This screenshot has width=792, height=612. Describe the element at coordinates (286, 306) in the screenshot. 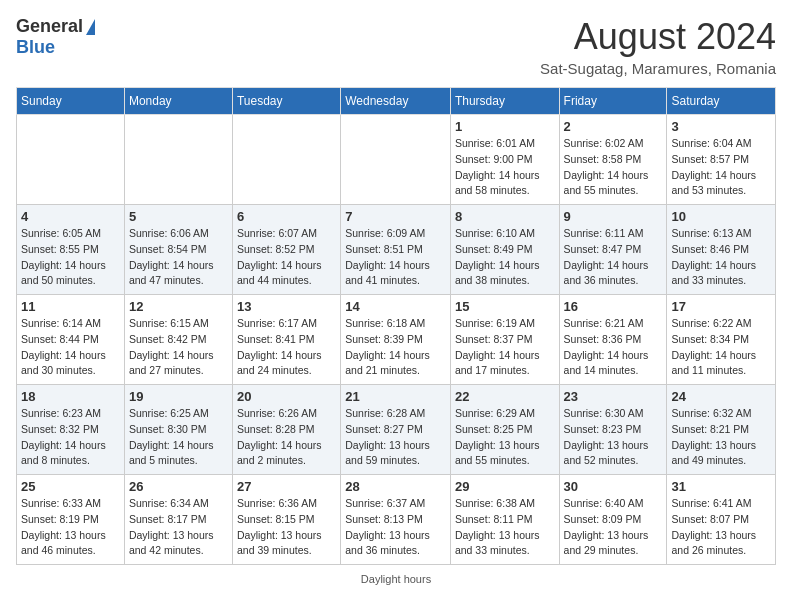

I see `day-number: 13` at that location.